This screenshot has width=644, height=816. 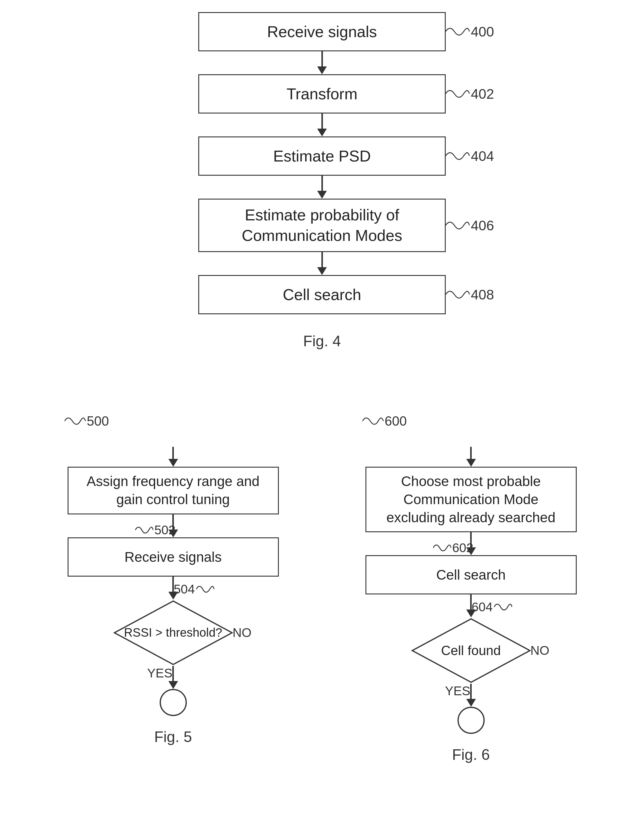 What do you see at coordinates (483, 156) in the screenshot?
I see `ref-num-404: 404` at bounding box center [483, 156].